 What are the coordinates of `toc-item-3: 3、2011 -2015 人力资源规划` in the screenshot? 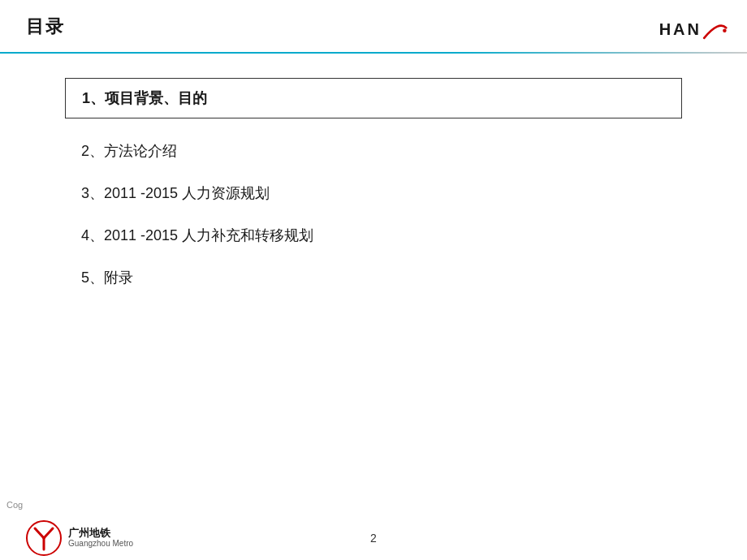 It's located at (374, 193).